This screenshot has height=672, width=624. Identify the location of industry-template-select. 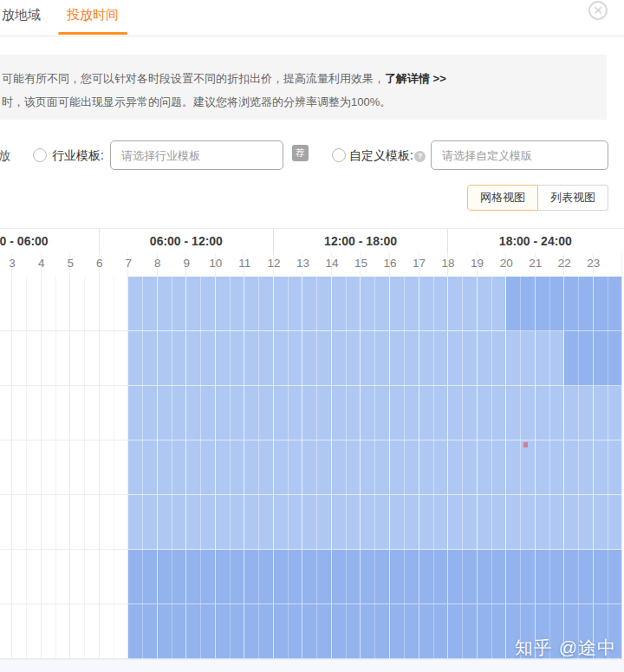
(197, 155).